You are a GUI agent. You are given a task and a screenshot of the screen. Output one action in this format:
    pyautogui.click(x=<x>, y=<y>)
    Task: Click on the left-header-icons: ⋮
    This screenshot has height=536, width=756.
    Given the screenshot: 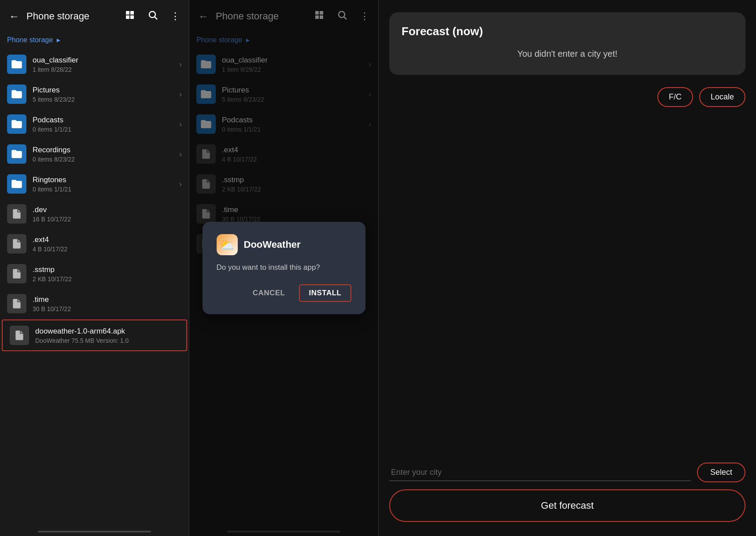 What is the action you would take?
    pyautogui.click(x=152, y=16)
    